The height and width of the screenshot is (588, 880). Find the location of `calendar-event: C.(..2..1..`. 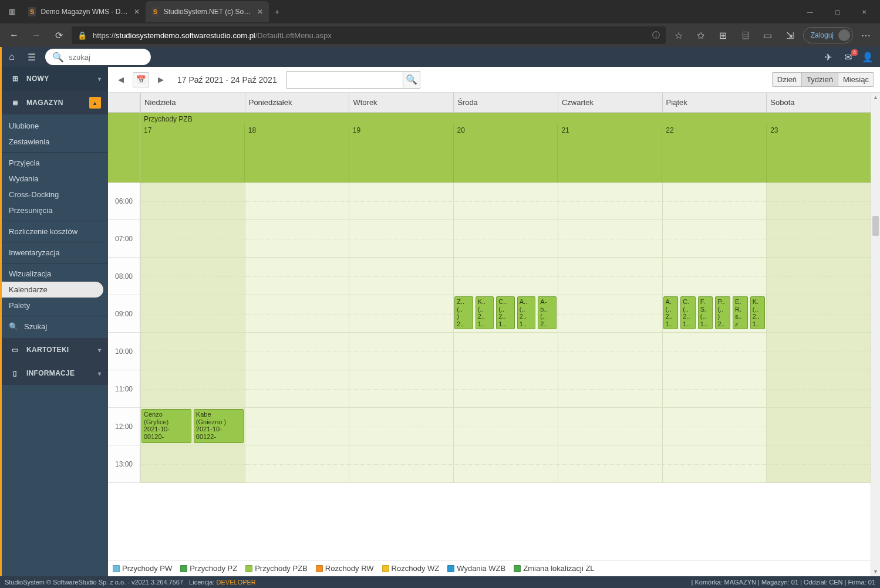

calendar-event: C.(..2..1.. is located at coordinates (688, 313).